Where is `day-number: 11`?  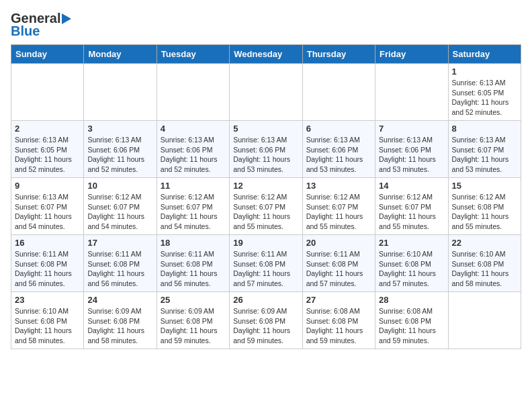
day-number: 11 is located at coordinates (193, 185).